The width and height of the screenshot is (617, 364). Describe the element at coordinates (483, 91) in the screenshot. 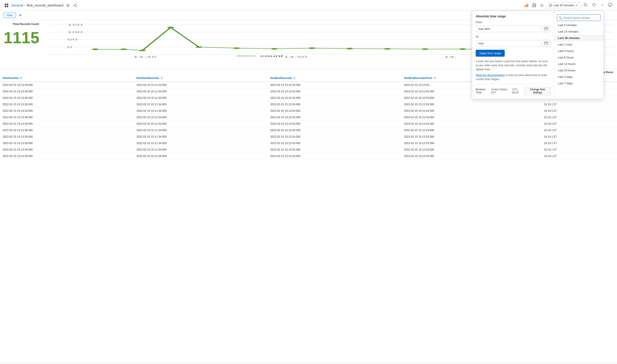

I see `browser-time-label: Browser Time` at that location.